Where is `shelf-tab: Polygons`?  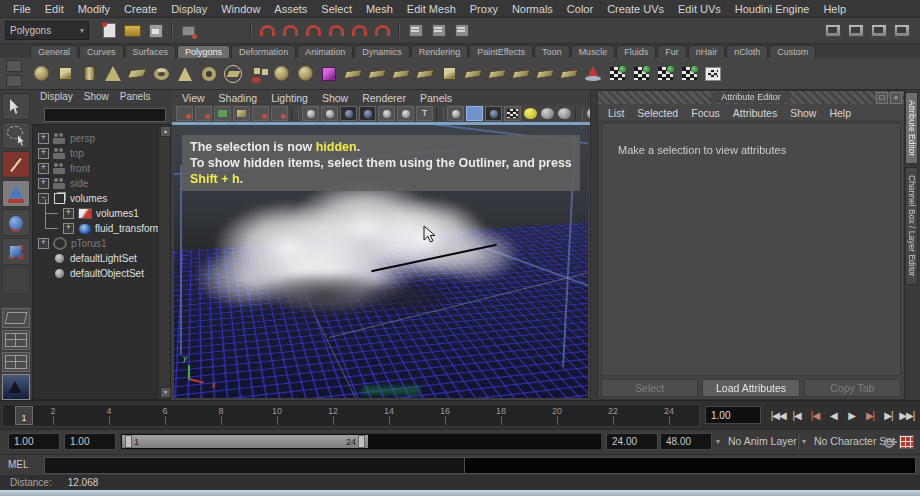 shelf-tab: Polygons is located at coordinates (204, 52).